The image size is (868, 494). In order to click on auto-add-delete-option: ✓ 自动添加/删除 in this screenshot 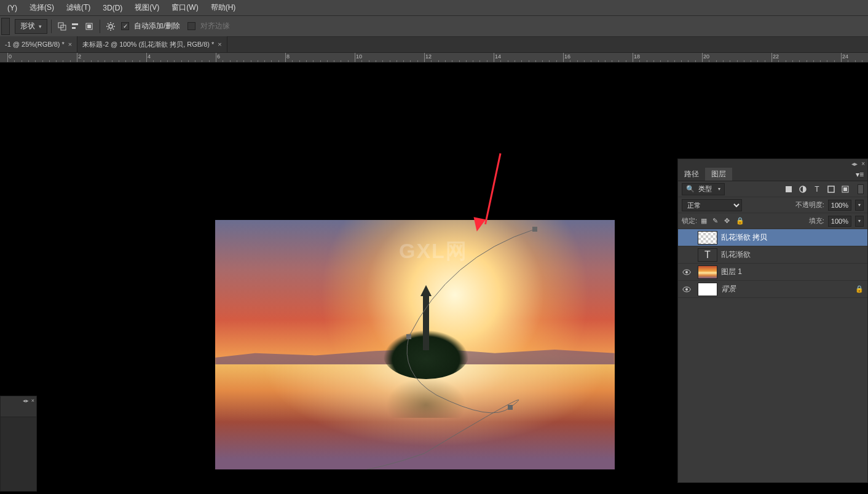, I will do `click(151, 26)`.